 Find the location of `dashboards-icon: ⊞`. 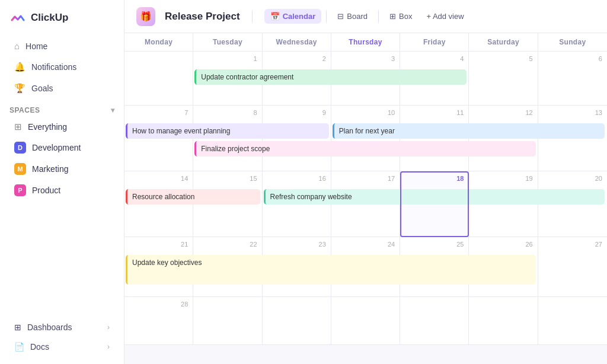

dashboards-icon: ⊞ is located at coordinates (18, 327).